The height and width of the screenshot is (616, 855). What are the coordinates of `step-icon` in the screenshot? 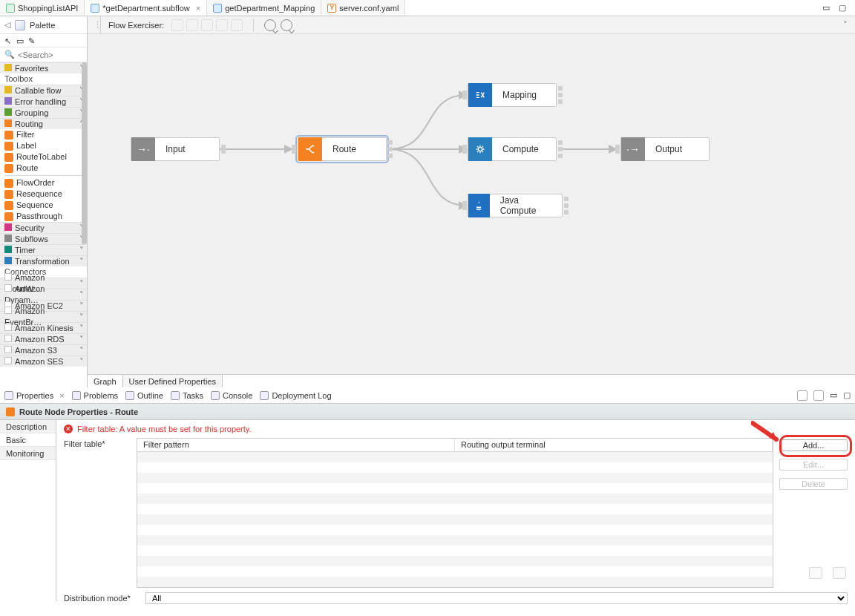 It's located at (207, 25).